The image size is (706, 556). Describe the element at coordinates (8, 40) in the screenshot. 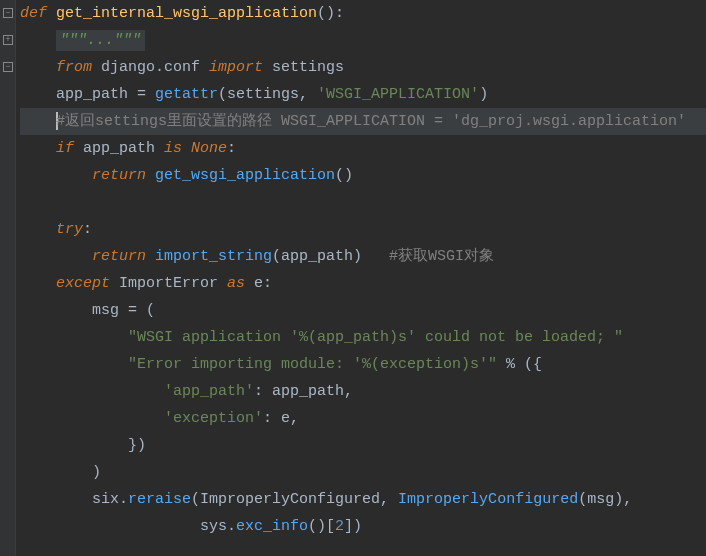

I see `fold-marker: +` at that location.